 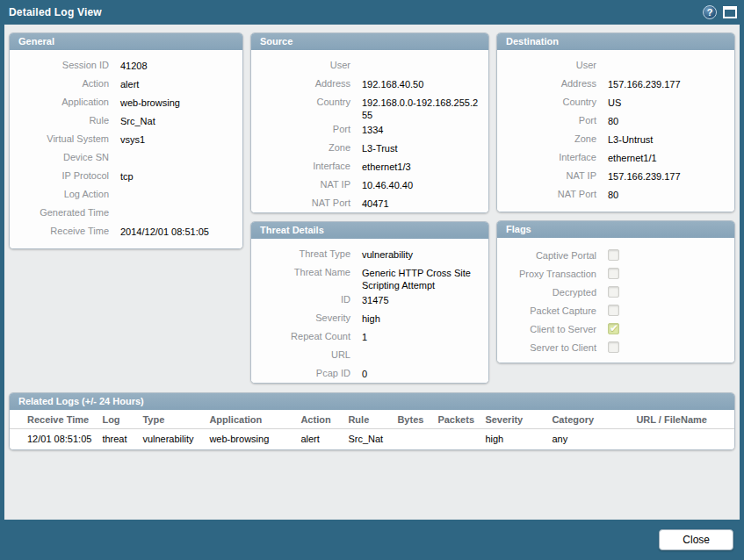 I want to click on panel-flags-title: Flags, so click(x=616, y=230).